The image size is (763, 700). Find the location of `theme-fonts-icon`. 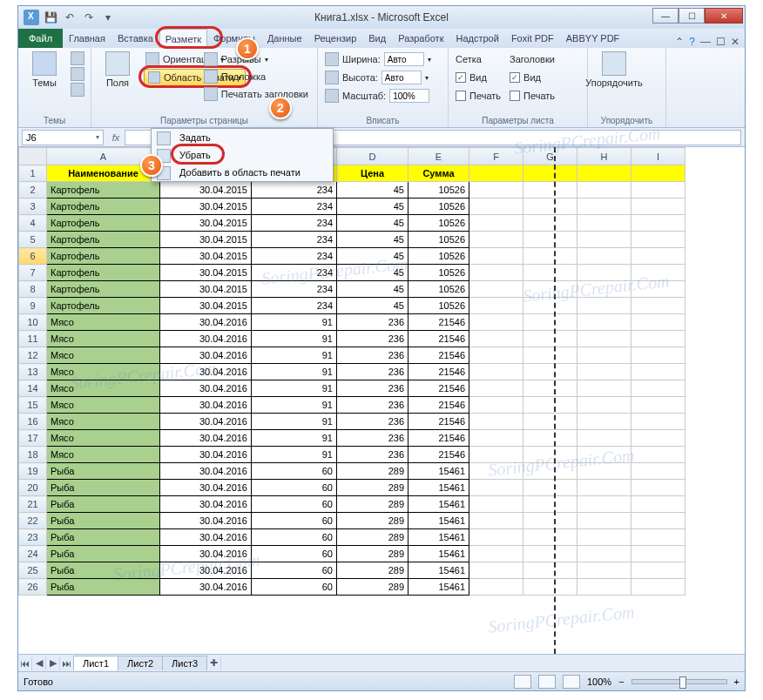

theme-fonts-icon is located at coordinates (78, 74).